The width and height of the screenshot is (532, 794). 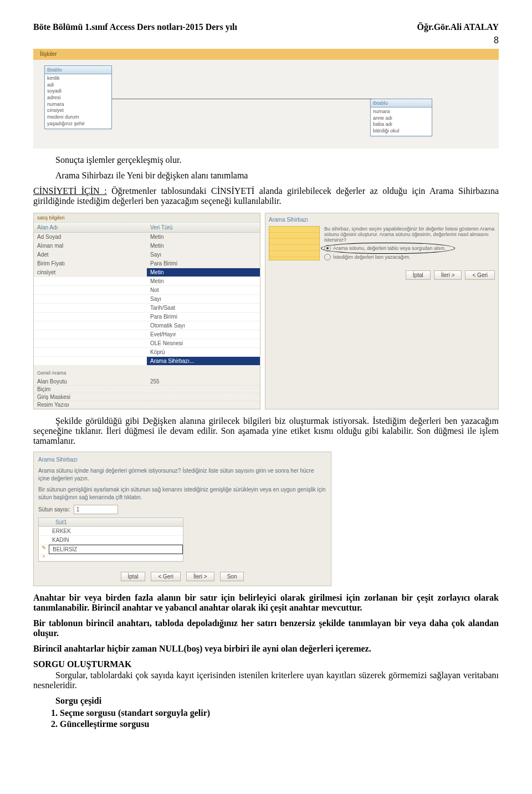 I want to click on heading-sorgu-cesidi: Sorgu çeşidi, so click(x=266, y=701).